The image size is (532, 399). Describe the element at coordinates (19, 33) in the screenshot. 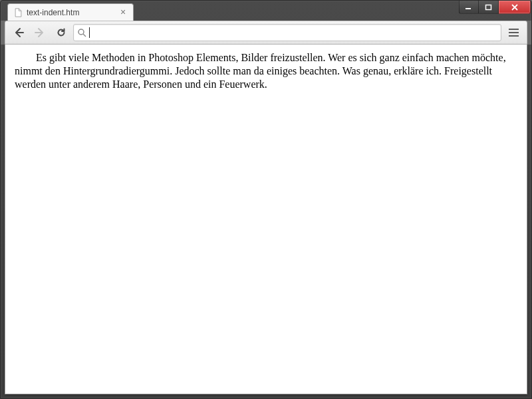

I see `arrow-left-icon` at that location.